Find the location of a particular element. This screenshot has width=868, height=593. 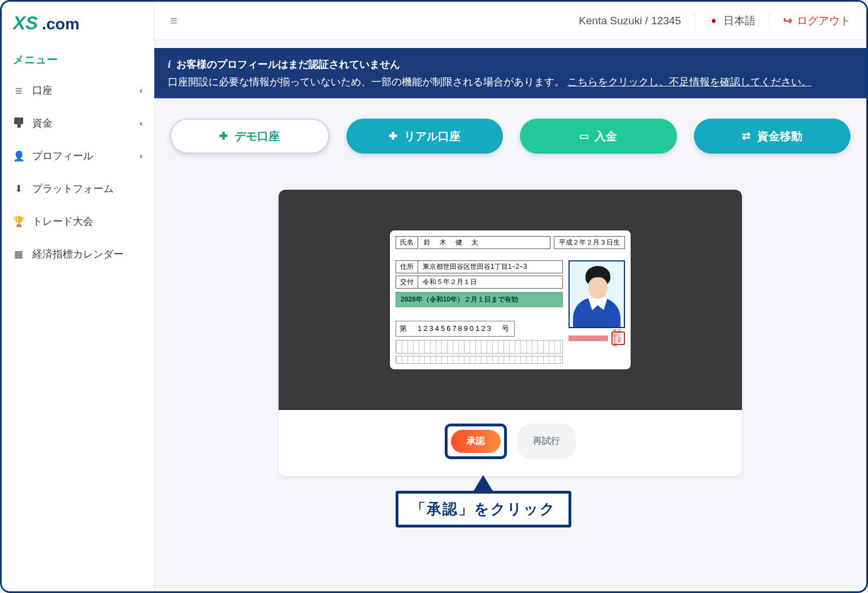

sidebar-item-calendar: 経済指標カレンダー is located at coordinates (78, 254).